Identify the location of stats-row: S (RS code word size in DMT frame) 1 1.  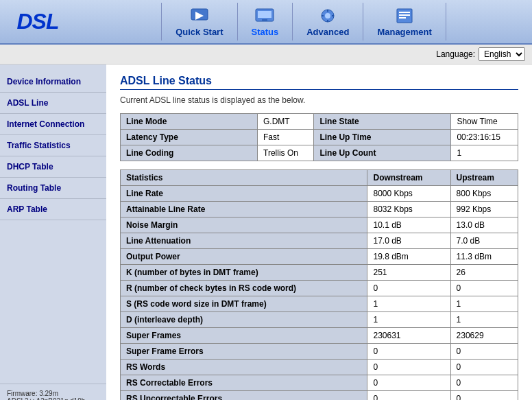
(319, 305).